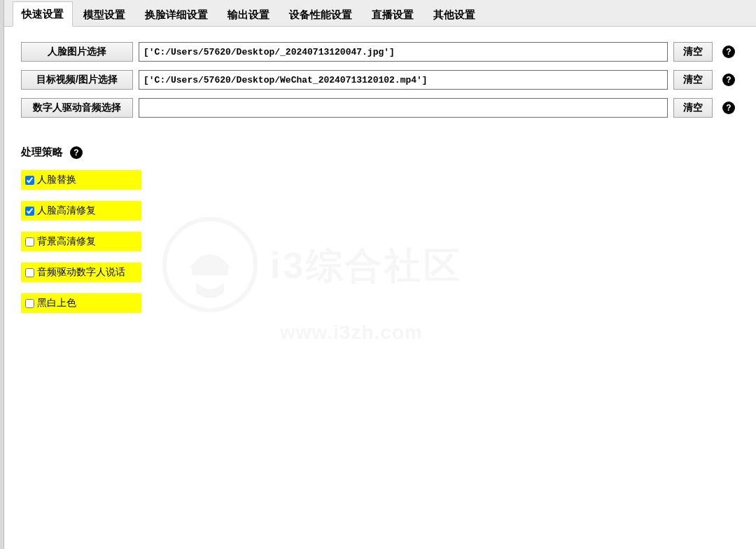  What do you see at coordinates (81, 242) in the screenshot?
I see `checkbox-bg-hd-restore: 背景高清修复` at bounding box center [81, 242].